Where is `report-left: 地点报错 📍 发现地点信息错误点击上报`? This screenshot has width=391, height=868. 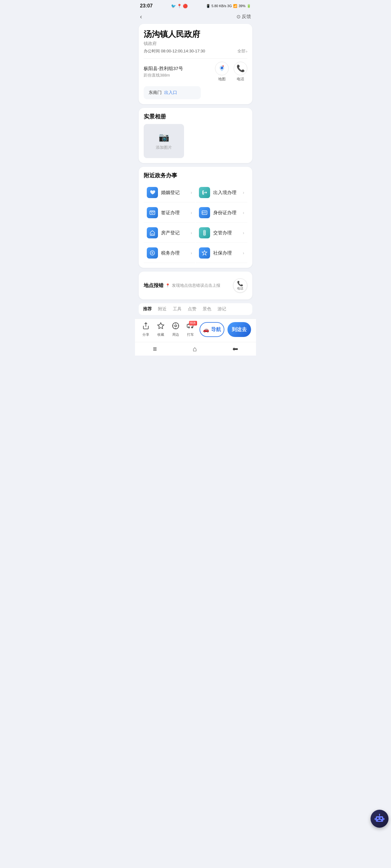
report-left: 地点报错 📍 发现地点信息错误点击上报 is located at coordinates (182, 286).